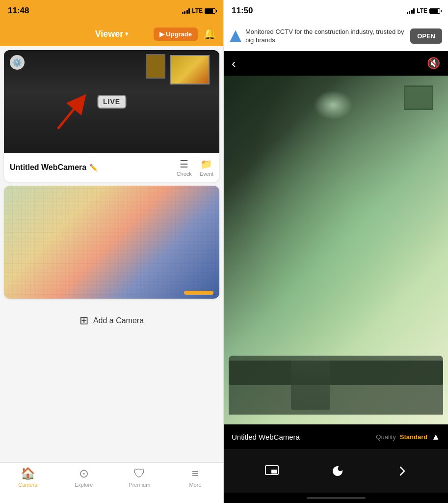 The width and height of the screenshot is (448, 503). What do you see at coordinates (197, 11) in the screenshot?
I see `left-lte: LTE` at bounding box center [197, 11].